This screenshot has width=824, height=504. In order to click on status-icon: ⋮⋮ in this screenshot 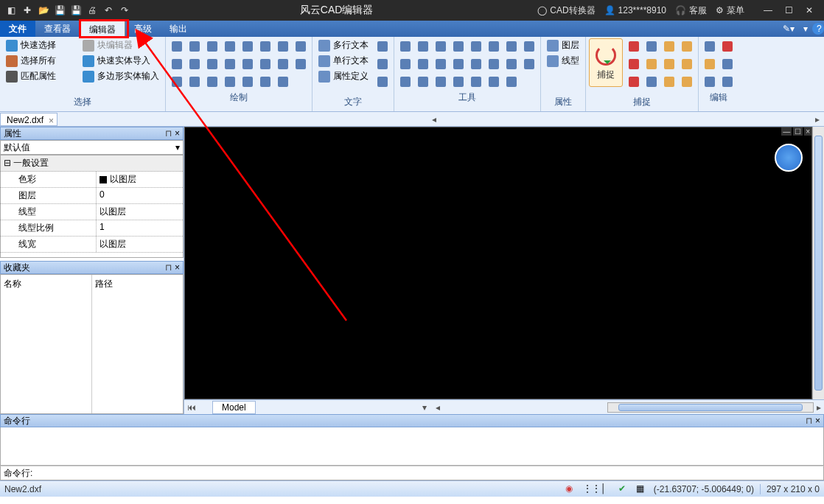, I will do `click(589, 489)`.